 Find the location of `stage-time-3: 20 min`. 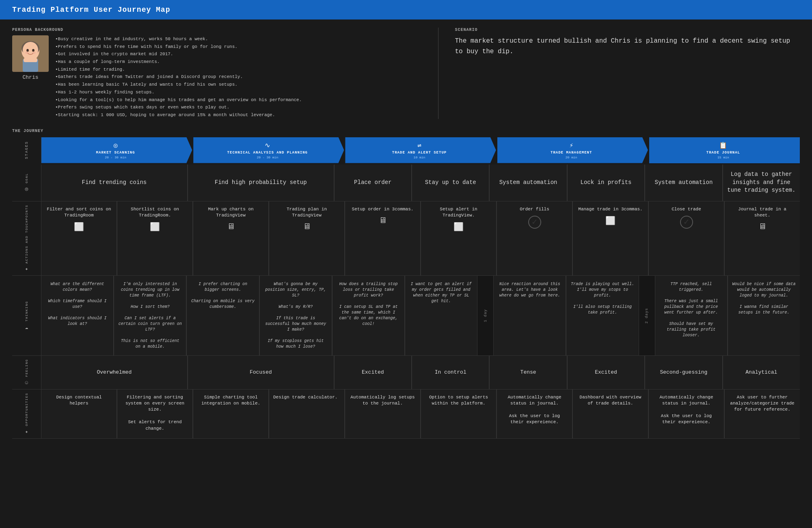

stage-time-3: 20 min is located at coordinates (571, 158).